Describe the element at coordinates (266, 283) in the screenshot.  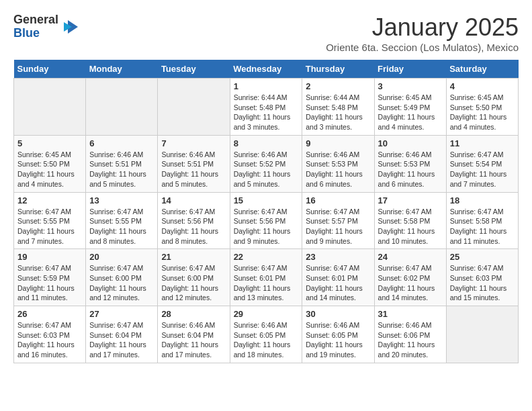
I see `day-info: Sunrise: 6:47 AM Sunset: 6:01 PM Dayligh…` at that location.